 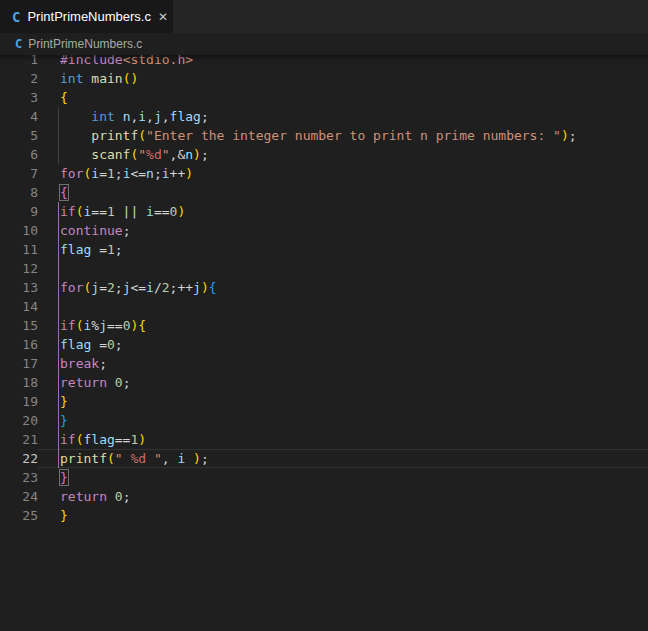 I want to click on code-line: 25}, so click(x=324, y=516).